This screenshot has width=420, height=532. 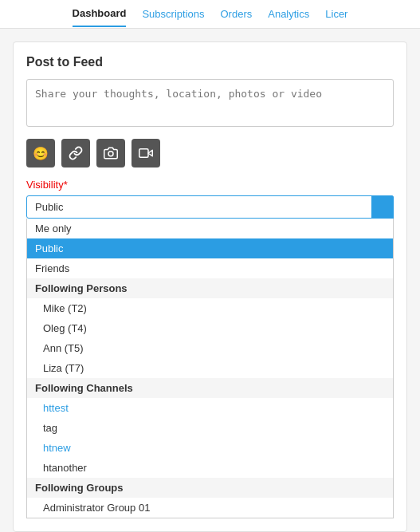 What do you see at coordinates (210, 289) in the screenshot?
I see `dropdown-group-following-persons: Following Persons` at bounding box center [210, 289].